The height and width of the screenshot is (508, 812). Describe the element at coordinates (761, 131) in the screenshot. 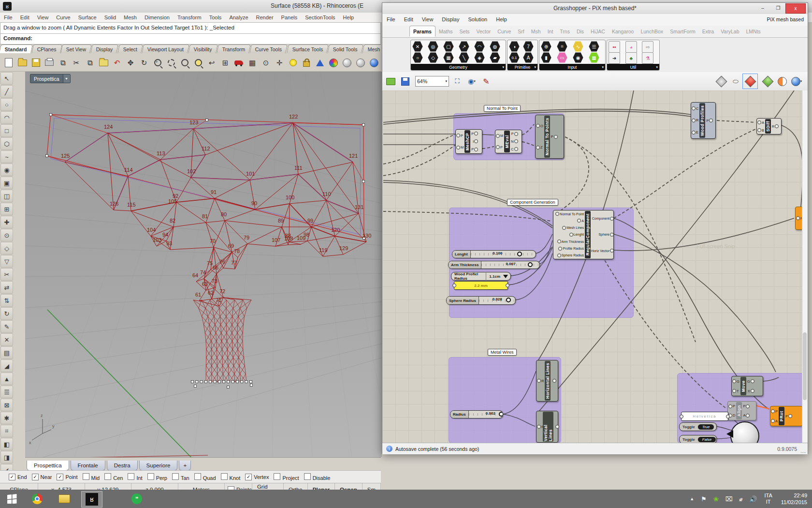

I see `input-port: B` at that location.